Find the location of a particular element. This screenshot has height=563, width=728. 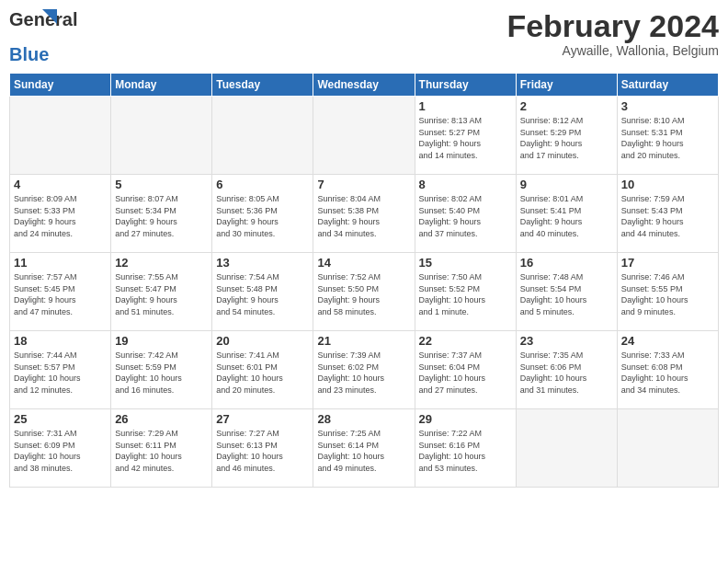

day-number: 8 is located at coordinates (465, 184).